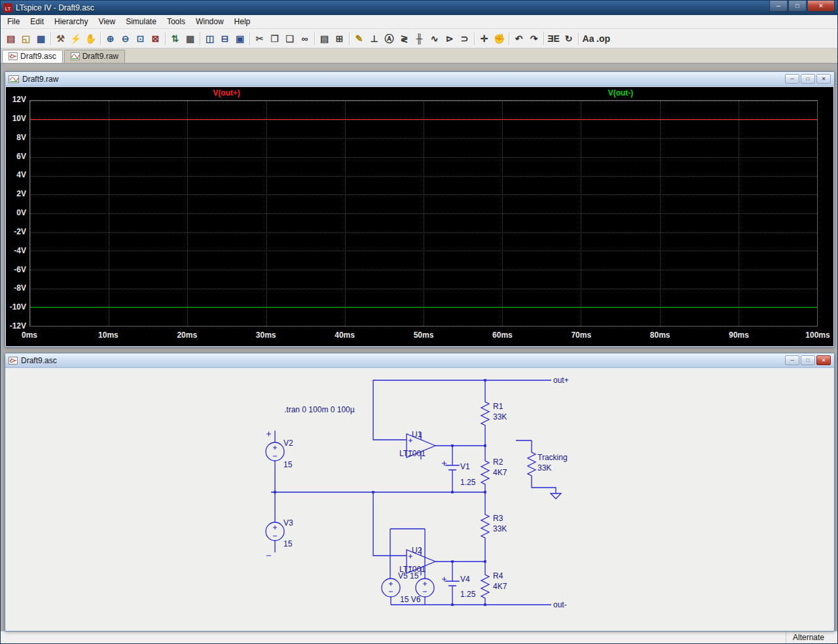 The image size is (838, 644). What do you see at coordinates (452, 584) in the screenshot?
I see `v4-battery` at bounding box center [452, 584].